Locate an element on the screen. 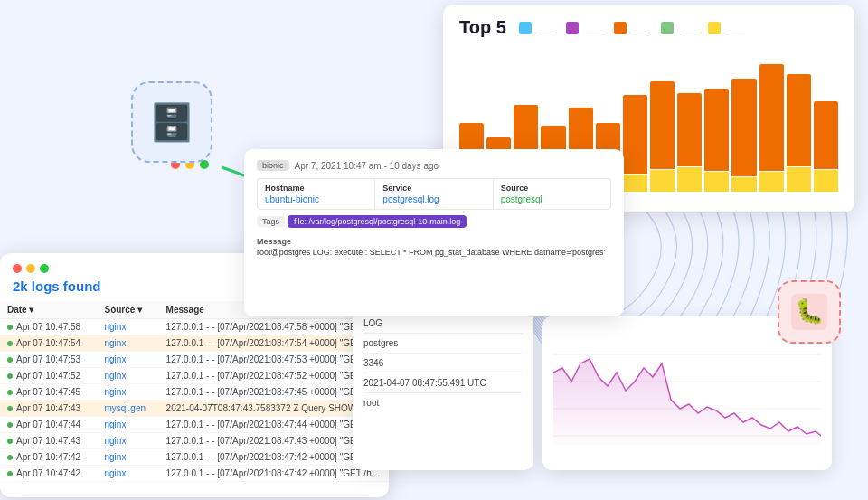 This screenshot has height=500, width=868. chart-header: Top 5 ___ ___ ___ ___ ___ is located at coordinates (649, 27).